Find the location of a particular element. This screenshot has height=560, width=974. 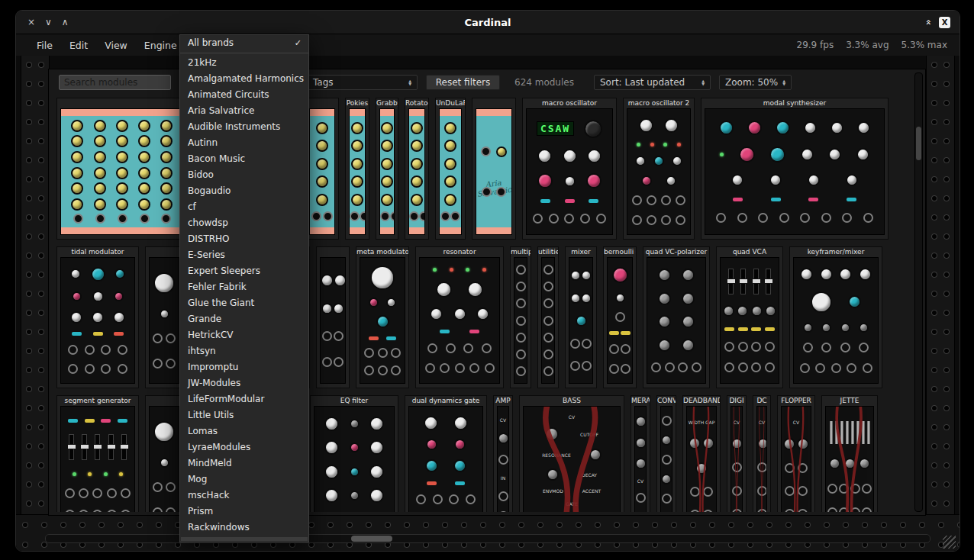

module-tile: multiples is located at coordinates (521, 317).